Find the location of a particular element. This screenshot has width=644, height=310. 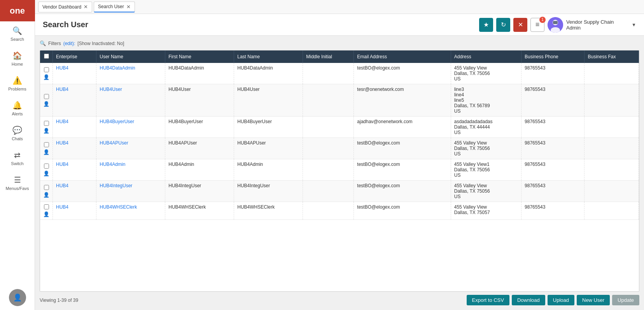

col-lastname: Last Name is located at coordinates (268, 57).